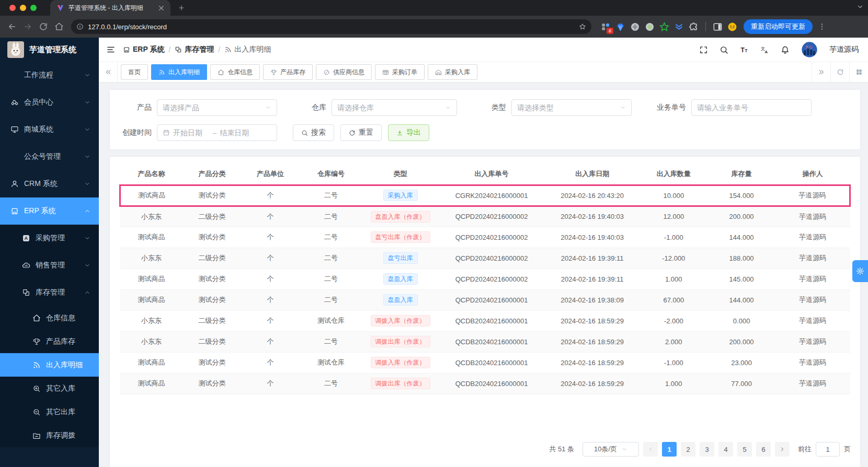 Image resolution: width=868 pixels, height=467 pixels. I want to click on cell-no: QCDB20240216000001, so click(492, 363).